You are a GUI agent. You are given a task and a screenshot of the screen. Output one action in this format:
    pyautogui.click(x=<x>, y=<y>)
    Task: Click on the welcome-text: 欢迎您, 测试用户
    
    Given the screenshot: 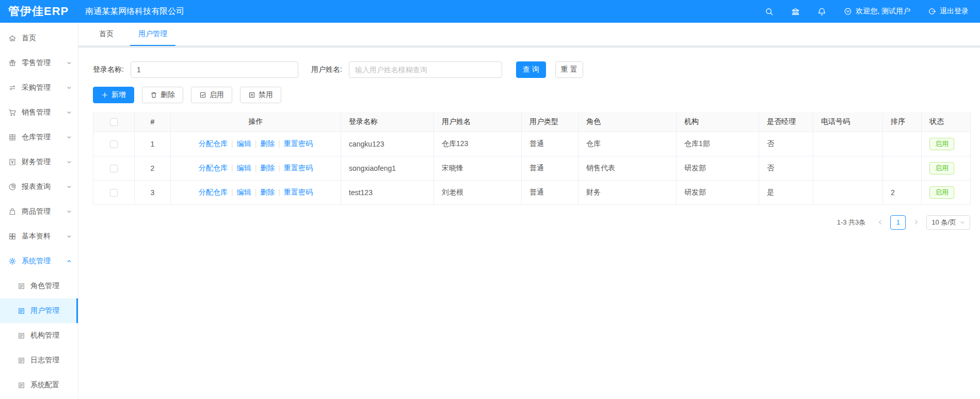 What is the action you would take?
    pyautogui.click(x=883, y=11)
    